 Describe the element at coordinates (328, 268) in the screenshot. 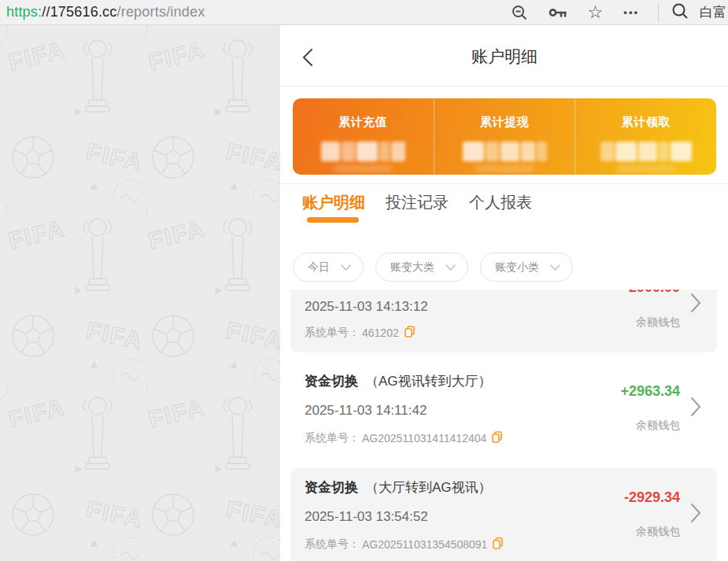

I see `filter-date-dropdown: 今日` at that location.